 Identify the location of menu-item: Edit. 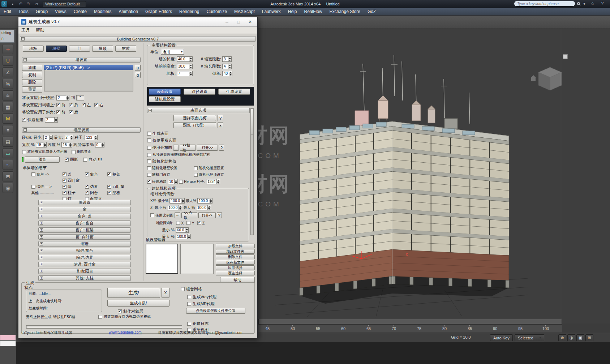
(7, 12).